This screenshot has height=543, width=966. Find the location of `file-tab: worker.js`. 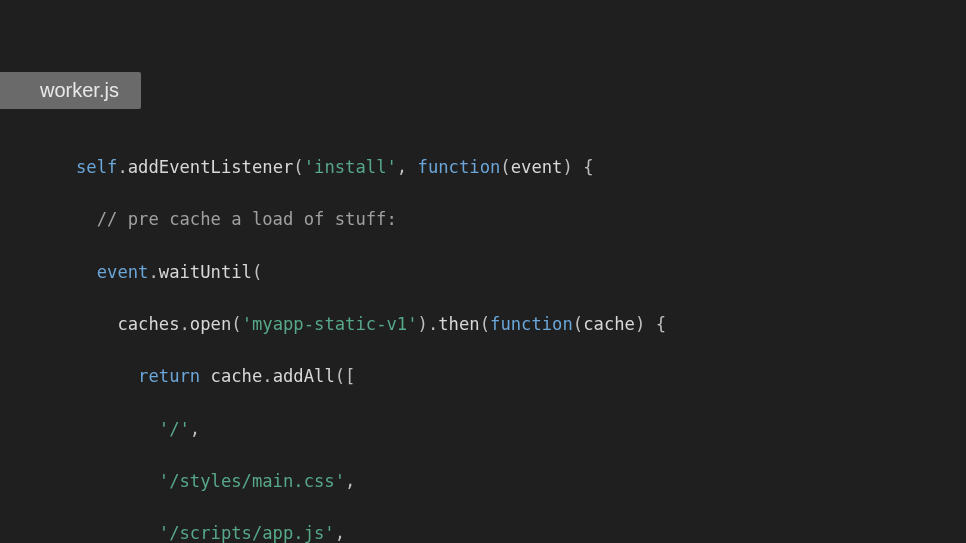

file-tab: worker.js is located at coordinates (70, 90).